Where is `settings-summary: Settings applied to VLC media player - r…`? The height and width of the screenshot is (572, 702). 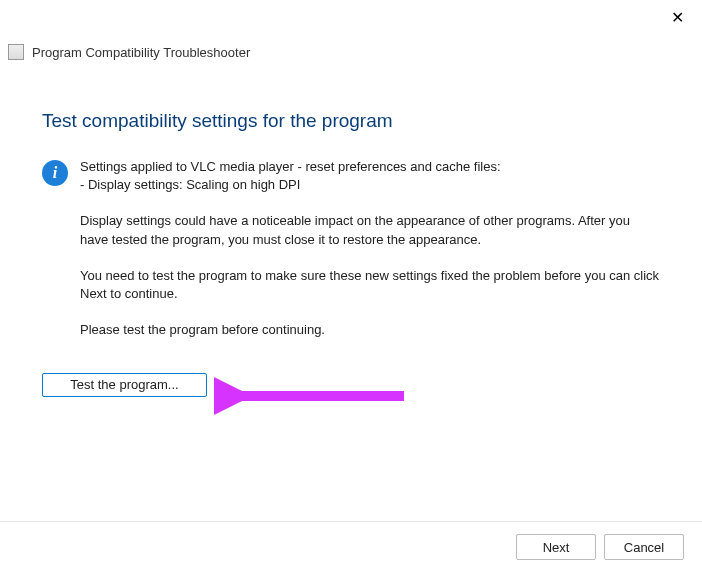
settings-summary: Settings applied to VLC media player - r… is located at coordinates (370, 176).